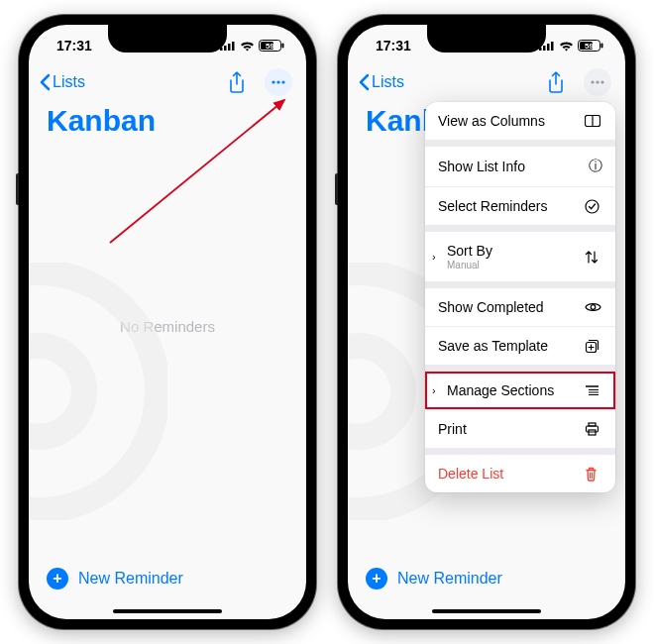 The width and height of the screenshot is (654, 644). What do you see at coordinates (594, 474) in the screenshot?
I see `trash-icon` at bounding box center [594, 474].